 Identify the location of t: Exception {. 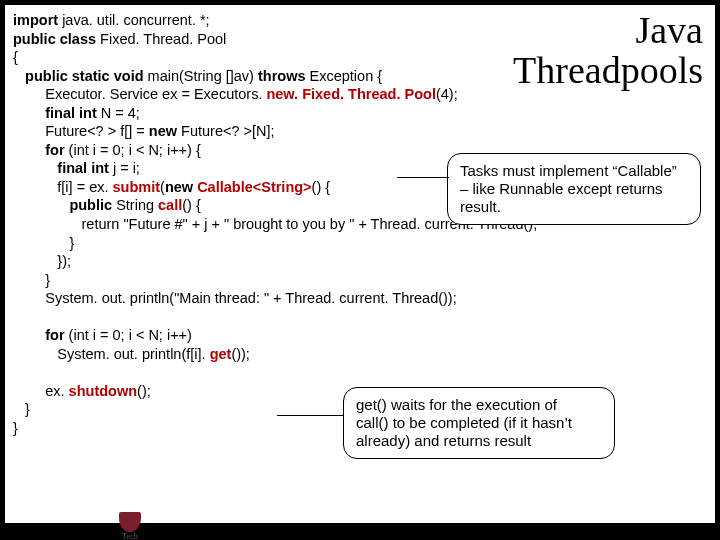
(346, 76).